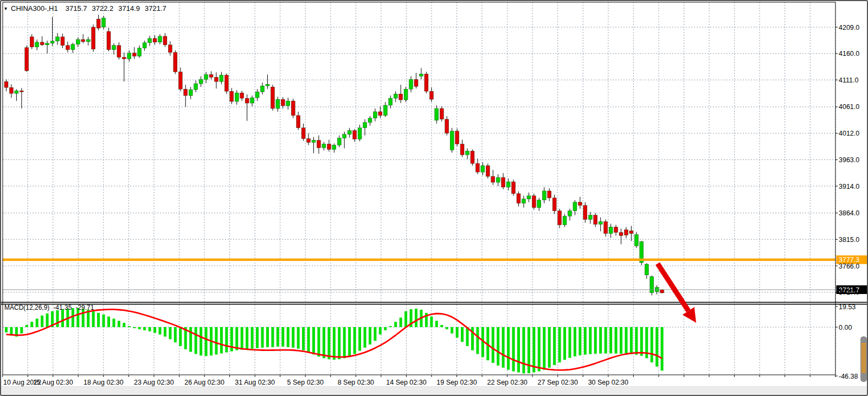  Describe the element at coordinates (847, 307) in the screenshot. I see `axis-label: 19.53` at that location.